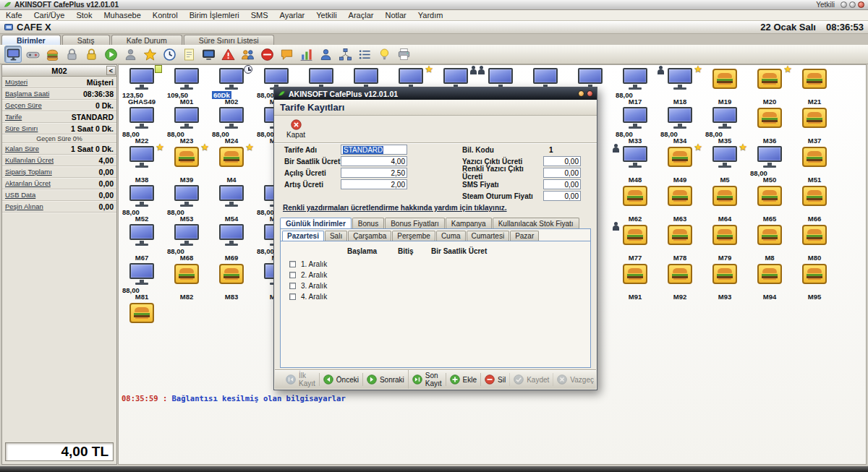  I want to click on lock-gray-button, so click(72, 54).